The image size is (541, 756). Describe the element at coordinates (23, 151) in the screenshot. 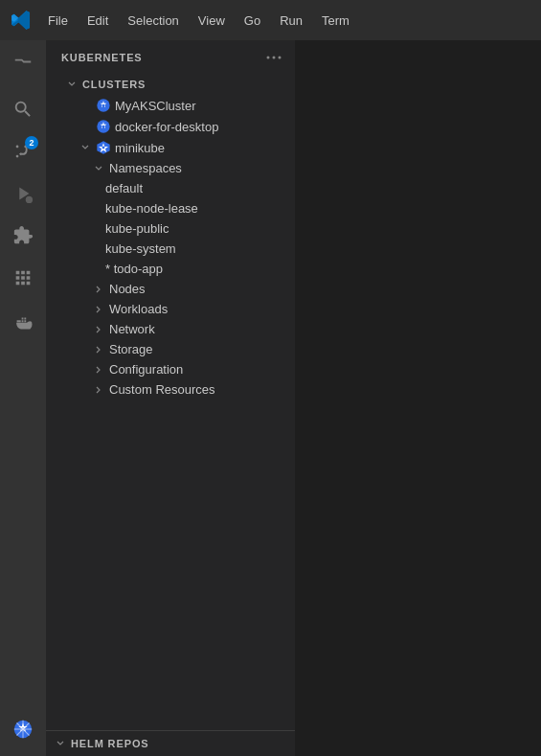

I see `activity-source-control: 2` at that location.